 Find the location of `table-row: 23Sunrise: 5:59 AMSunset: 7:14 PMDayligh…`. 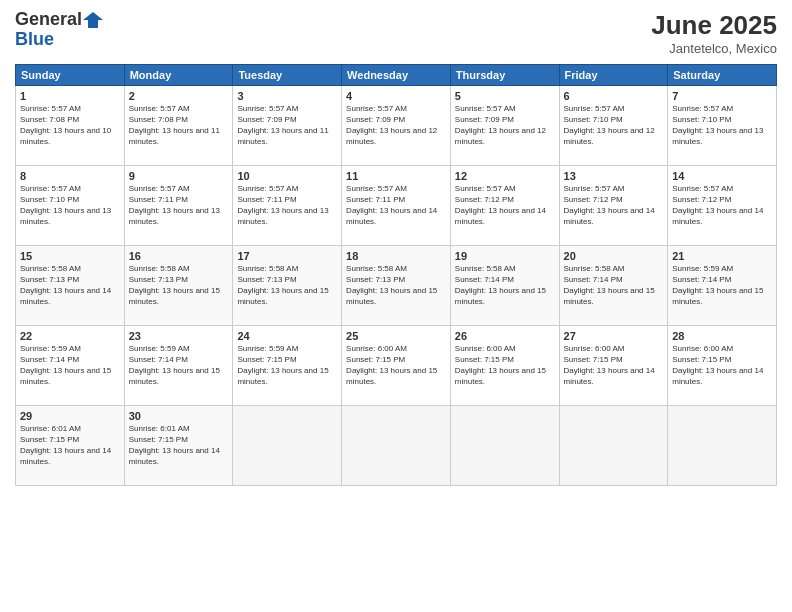

table-row: 23Sunrise: 5:59 AMSunset: 7:14 PMDayligh… is located at coordinates (178, 366).